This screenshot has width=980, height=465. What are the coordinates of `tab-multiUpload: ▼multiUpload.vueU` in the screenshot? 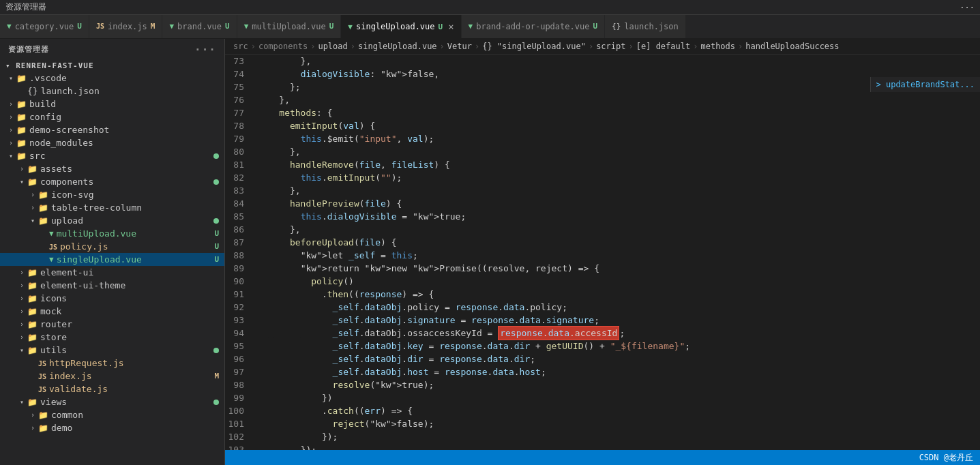 It's located at (289, 27).